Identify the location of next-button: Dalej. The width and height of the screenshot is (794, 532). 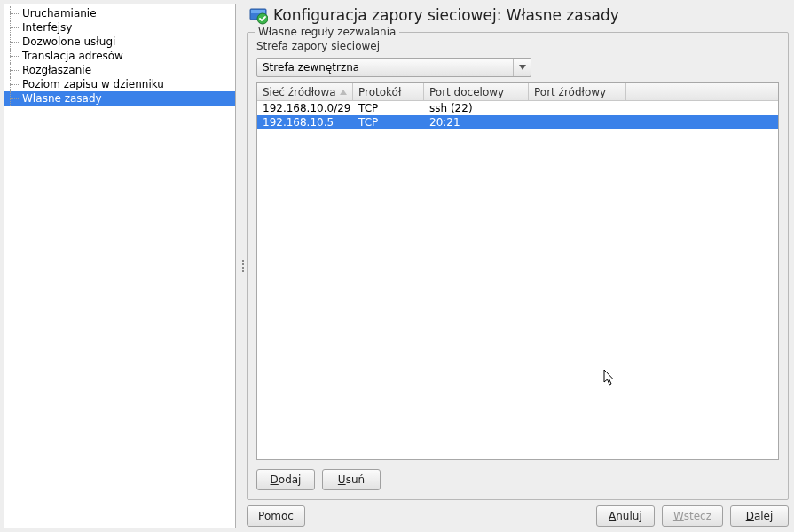
(759, 516).